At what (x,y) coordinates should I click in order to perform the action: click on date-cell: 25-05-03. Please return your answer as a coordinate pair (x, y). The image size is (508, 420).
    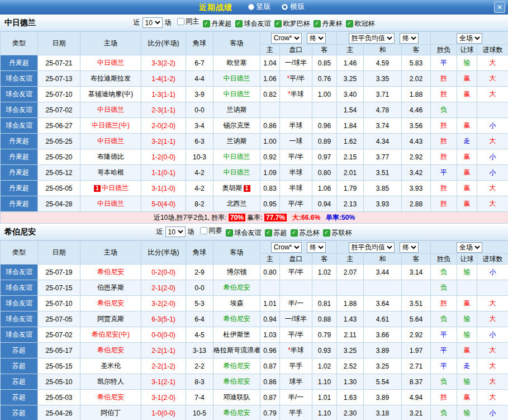
    Looking at the image, I should click on (59, 398).